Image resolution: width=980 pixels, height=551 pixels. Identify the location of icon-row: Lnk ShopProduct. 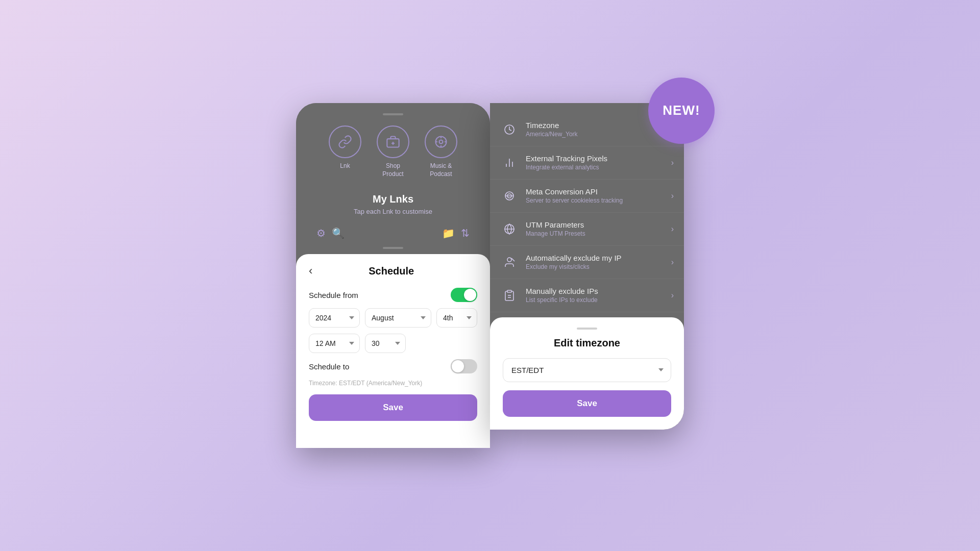
(393, 151).